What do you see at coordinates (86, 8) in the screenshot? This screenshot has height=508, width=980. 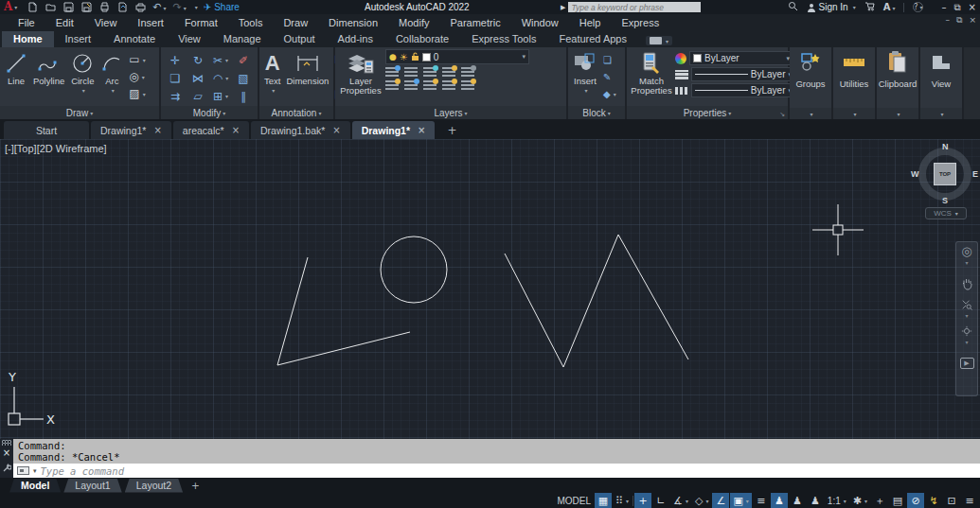 I see `save-as-icon` at bounding box center [86, 8].